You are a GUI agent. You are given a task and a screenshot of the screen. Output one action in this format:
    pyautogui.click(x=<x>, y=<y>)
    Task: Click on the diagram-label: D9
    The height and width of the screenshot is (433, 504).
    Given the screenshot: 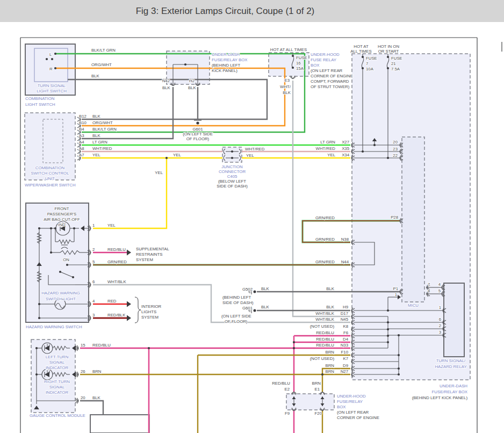 What is the action you would take?
    pyautogui.click(x=345, y=365)
    